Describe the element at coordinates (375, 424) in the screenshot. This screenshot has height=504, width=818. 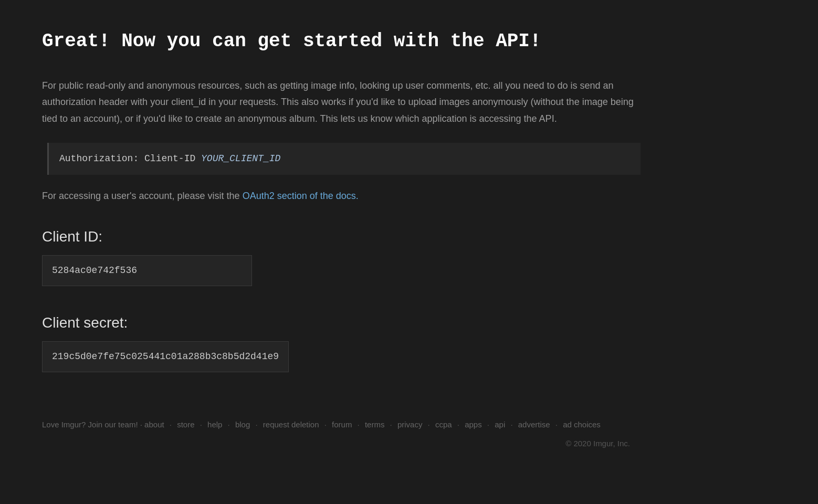
I see `footer-link-terms: terms` at that location.